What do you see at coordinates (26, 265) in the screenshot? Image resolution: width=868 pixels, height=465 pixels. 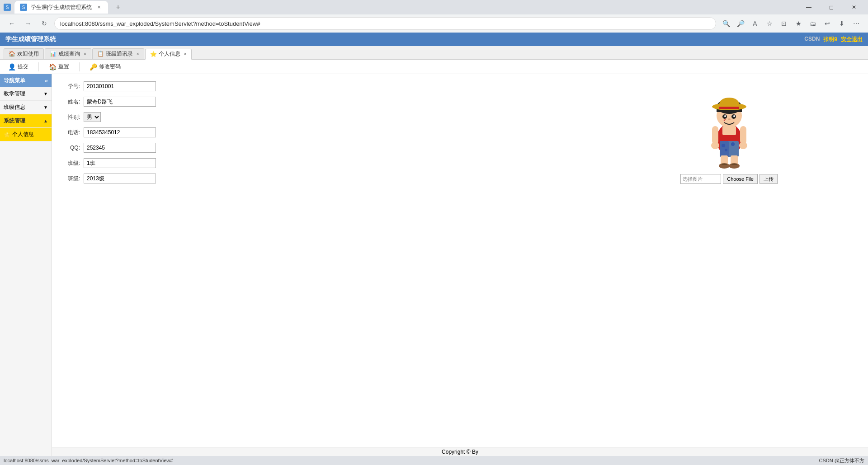 I see `sidebar: 导航菜单 « 教学管理 ▼ 班级信息 ▼ 系统管理 ▲ ⭐ 个人信息` at bounding box center [26, 265].